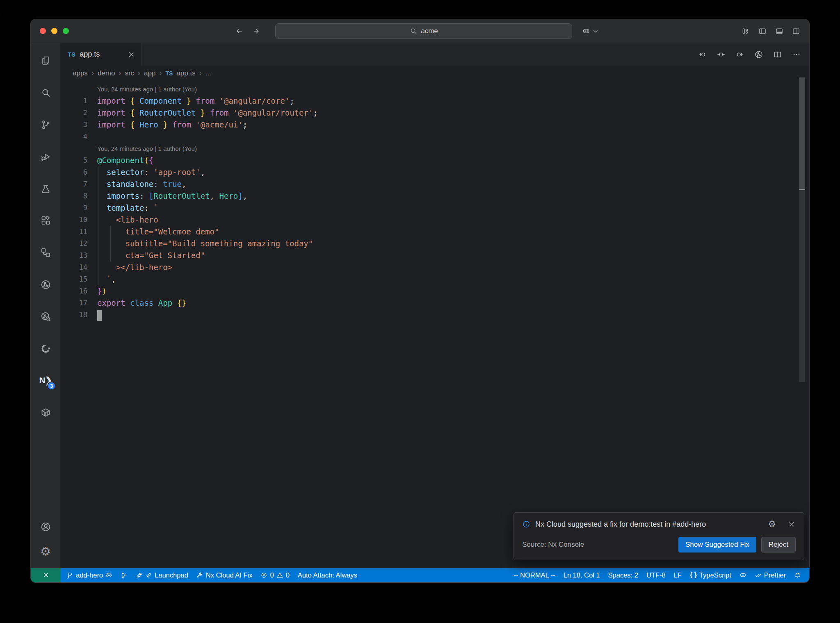  What do you see at coordinates (740, 55) in the screenshot?
I see `next-change-icon` at bounding box center [740, 55].